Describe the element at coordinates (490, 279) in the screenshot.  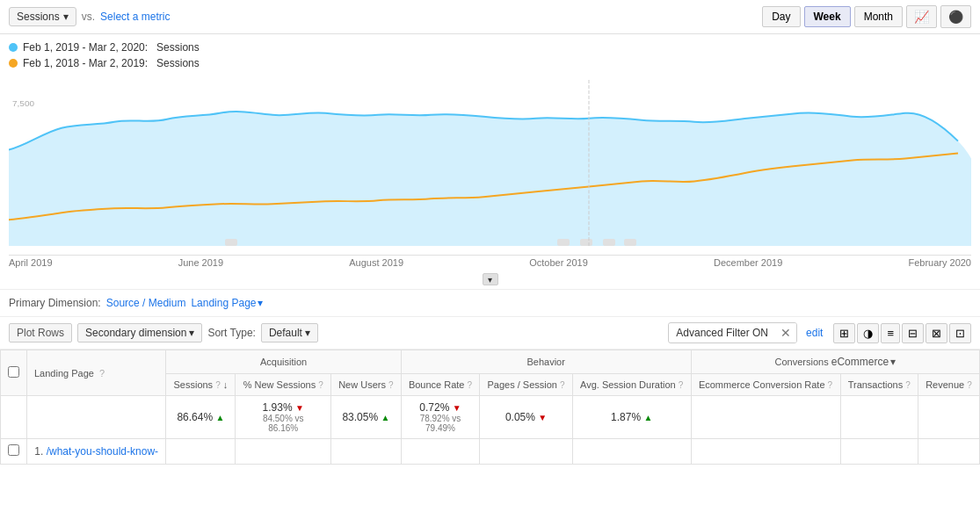
I see `scroll-down-icon: ▾` at that location.